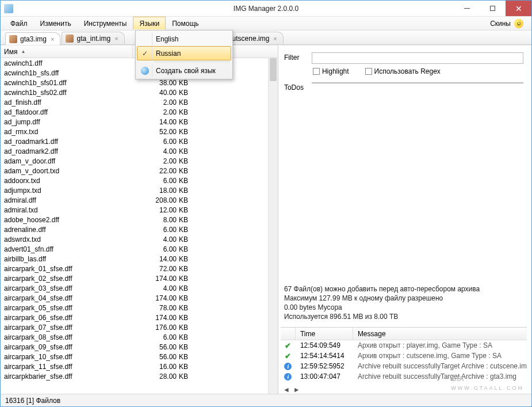  I want to click on file-name: ad_roadmark1.dff, so click(67, 142).